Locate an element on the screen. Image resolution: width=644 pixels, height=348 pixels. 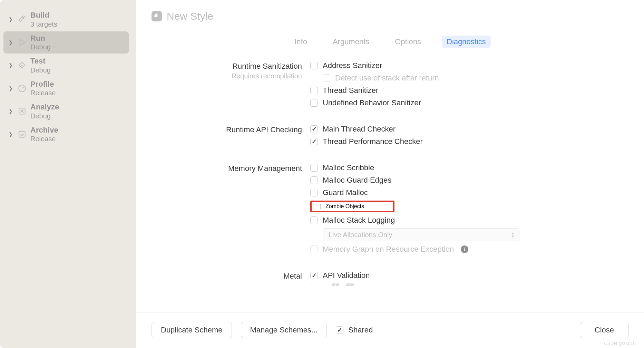
watermark: CSDN @zxb10 is located at coordinates (620, 343).